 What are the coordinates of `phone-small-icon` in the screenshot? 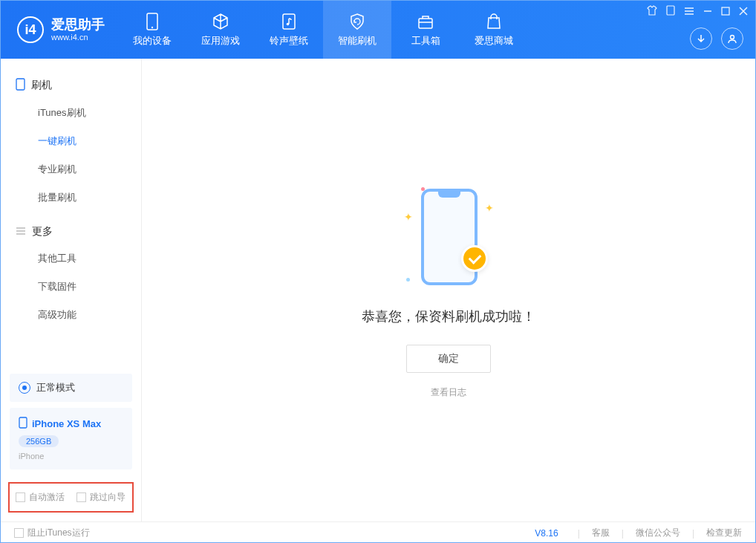 It's located at (21, 85).